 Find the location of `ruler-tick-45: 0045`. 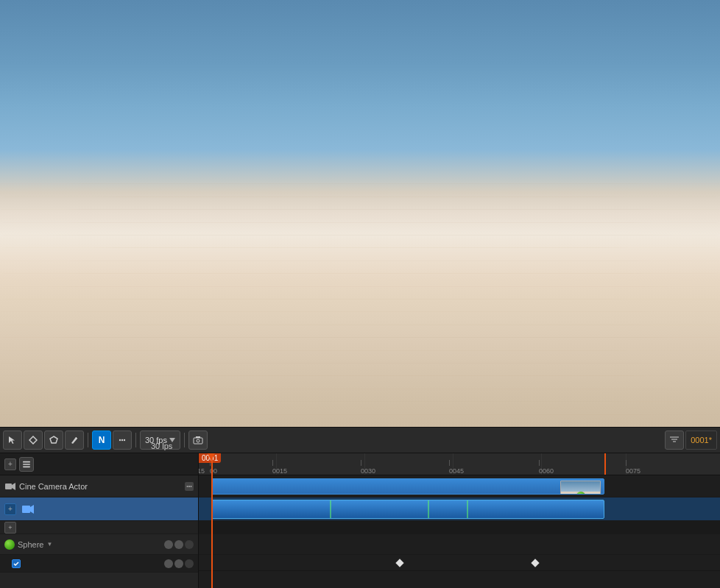

ruler-tick-45: 0045 is located at coordinates (456, 471).